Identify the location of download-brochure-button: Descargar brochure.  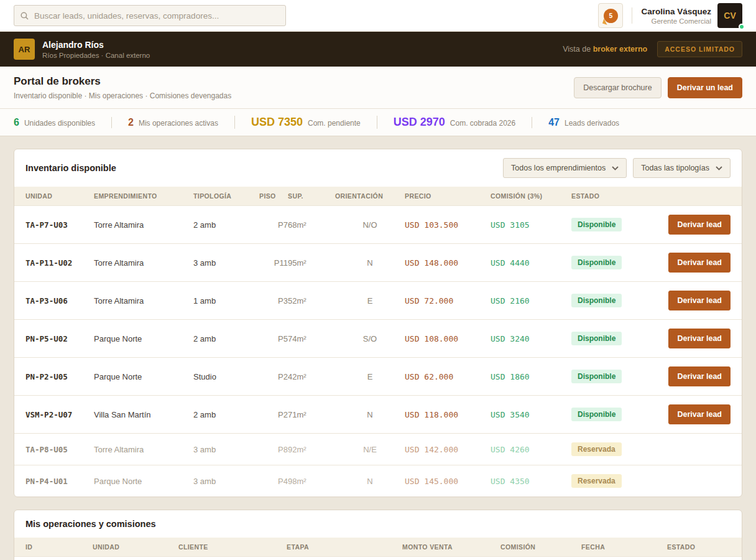
(617, 88).